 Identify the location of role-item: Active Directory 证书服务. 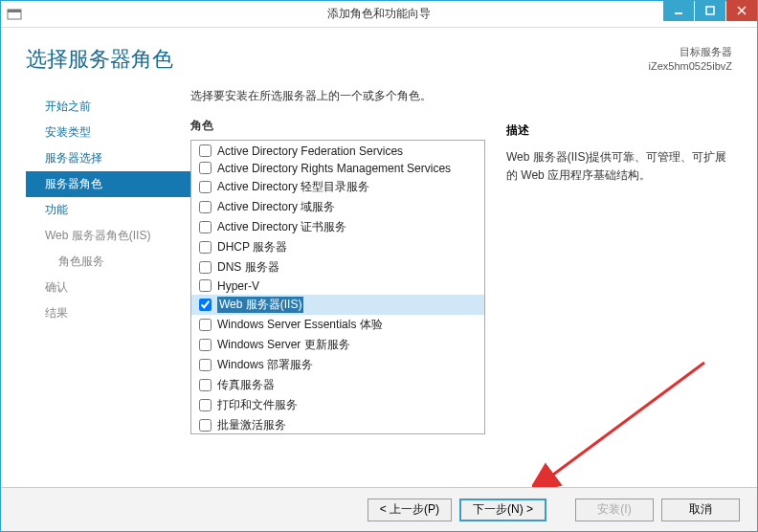
(338, 228).